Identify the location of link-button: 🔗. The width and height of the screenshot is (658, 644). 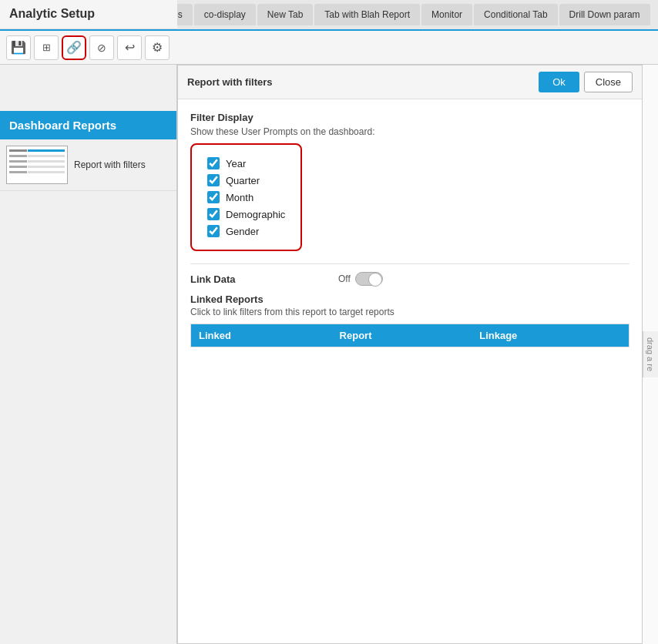
(74, 48).